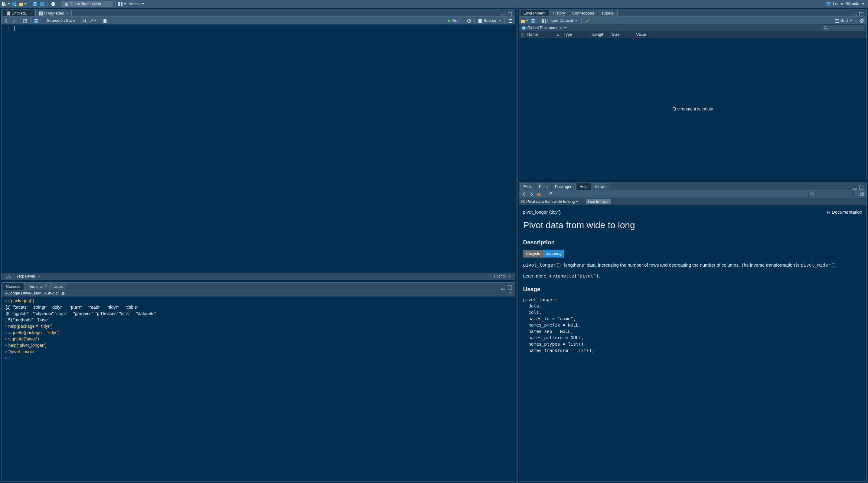 The image size is (868, 483). What do you see at coordinates (522, 34) in the screenshot?
I see `checkbox-header` at bounding box center [522, 34].